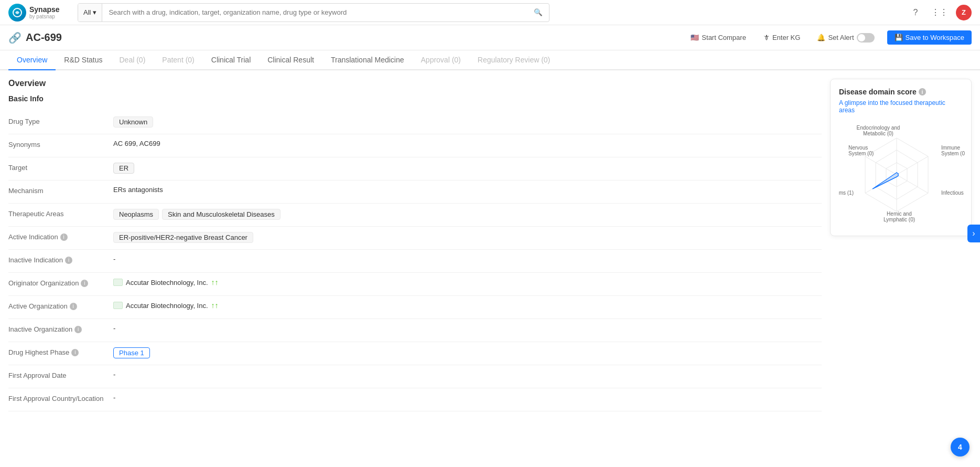 The width and height of the screenshot is (980, 467). Describe the element at coordinates (490, 13) in the screenshot. I see `header: Synapse by patsnap All ▾ 🔍 ? ⋮⋮ Z` at that location.